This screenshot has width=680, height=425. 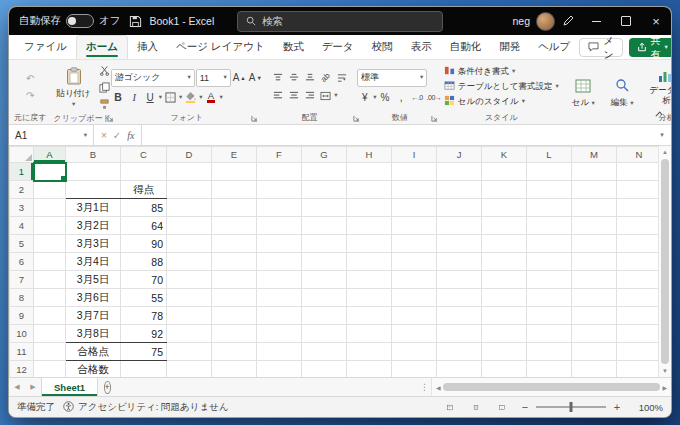 I want to click on borders-icon, so click(x=170, y=98).